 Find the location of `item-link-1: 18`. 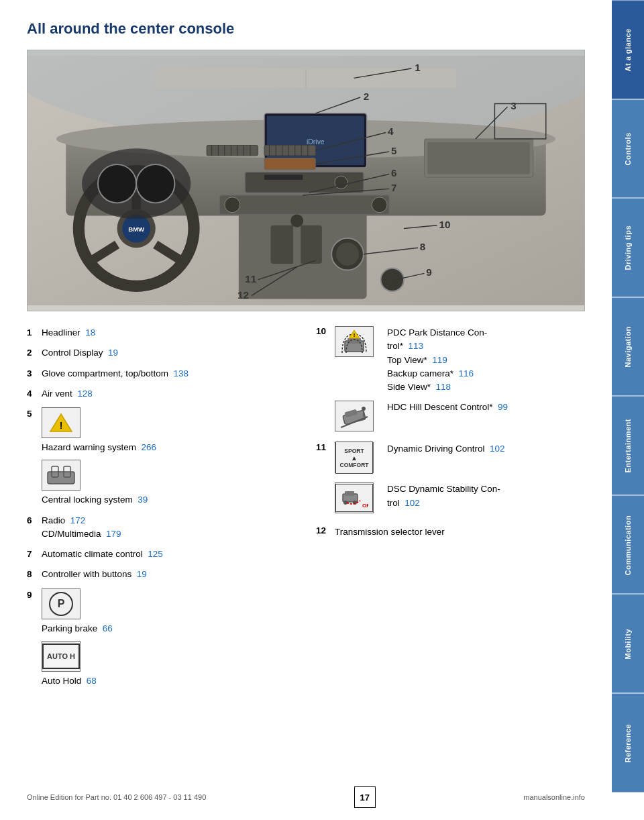

item-link-1: 18 is located at coordinates (90, 333).